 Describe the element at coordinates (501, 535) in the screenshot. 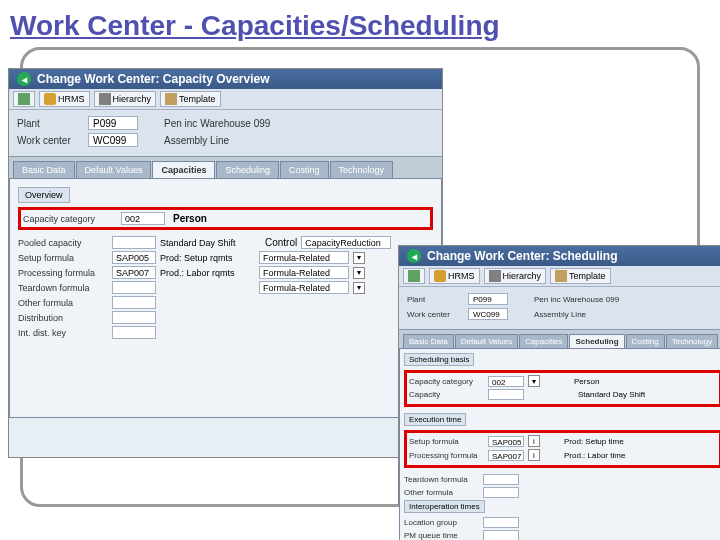

I see `pmq-input` at that location.